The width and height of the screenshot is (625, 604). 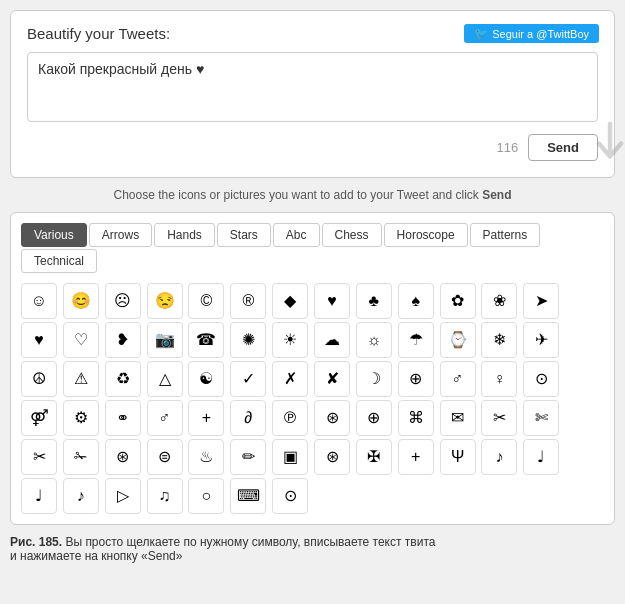 What do you see at coordinates (81, 379) in the screenshot?
I see `icon-cell: ⚠` at bounding box center [81, 379].